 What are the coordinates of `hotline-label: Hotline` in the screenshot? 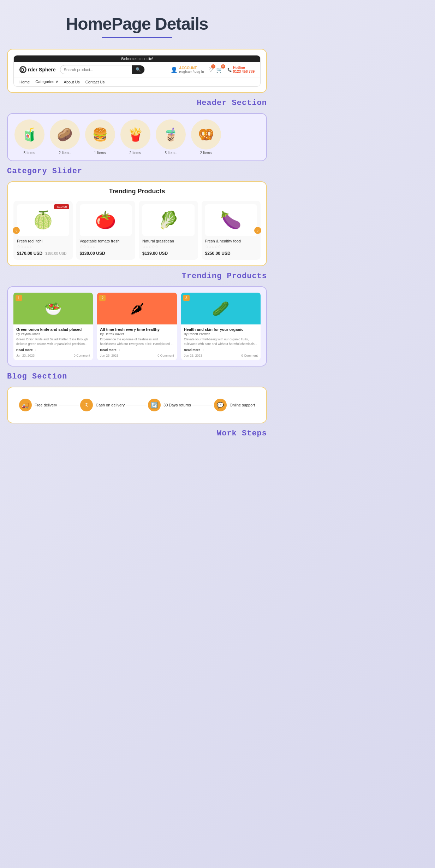 It's located at (244, 68).